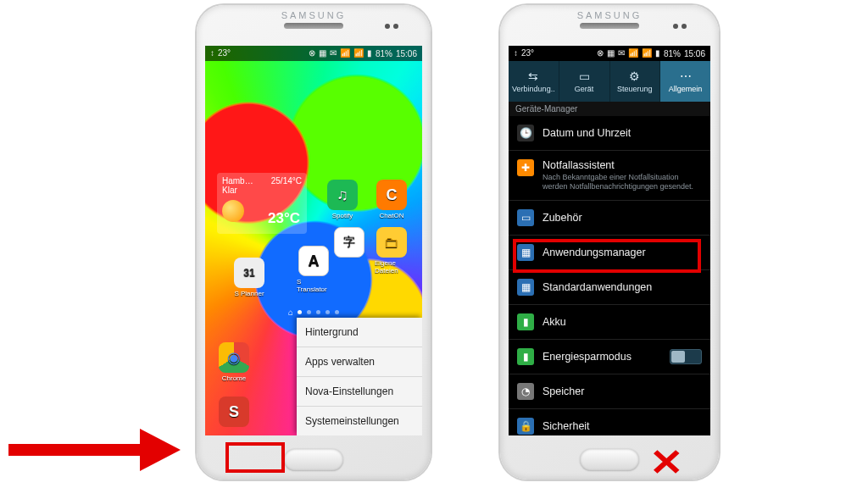 This screenshot has height=488, width=868. What do you see at coordinates (314, 269) in the screenshot?
I see `app-translator: A S Translator` at bounding box center [314, 269].